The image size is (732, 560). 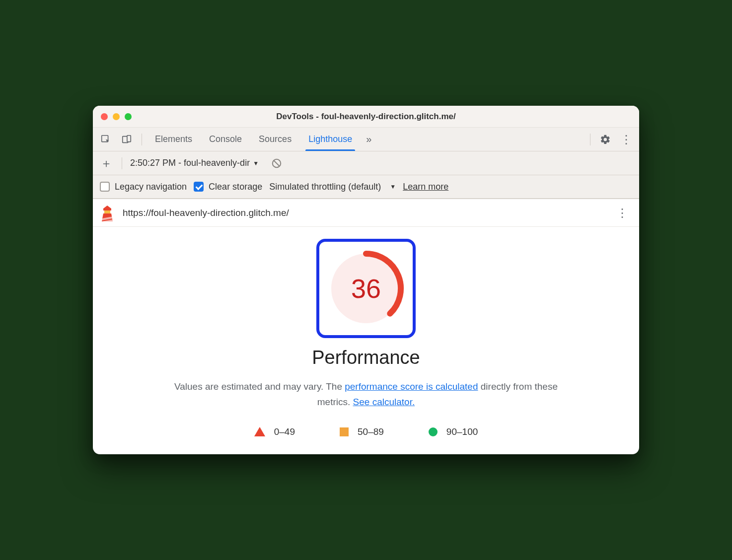 What do you see at coordinates (285, 432) in the screenshot?
I see `legend-fail-label: 0–49` at bounding box center [285, 432].